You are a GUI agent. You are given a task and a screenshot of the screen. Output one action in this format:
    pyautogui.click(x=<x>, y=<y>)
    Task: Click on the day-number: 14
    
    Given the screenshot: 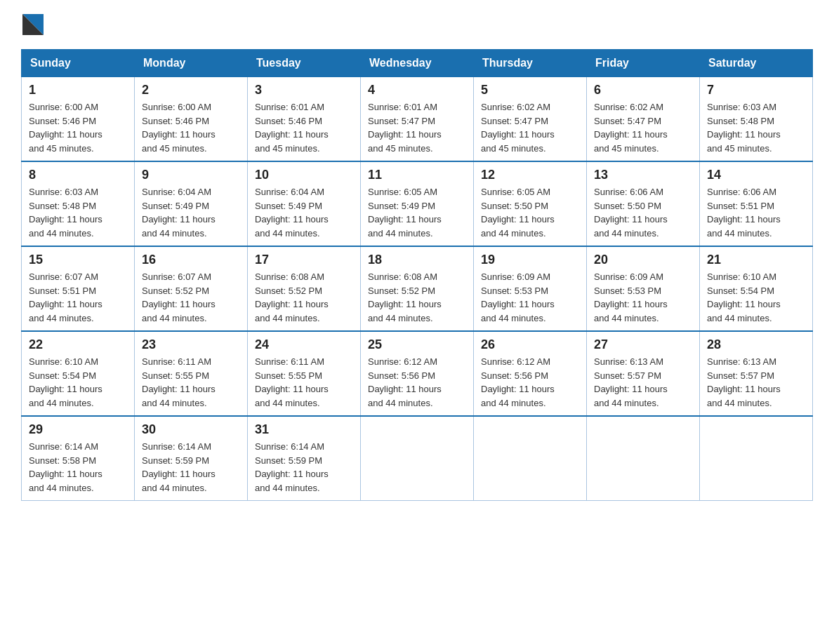 What is the action you would take?
    pyautogui.click(x=756, y=175)
    